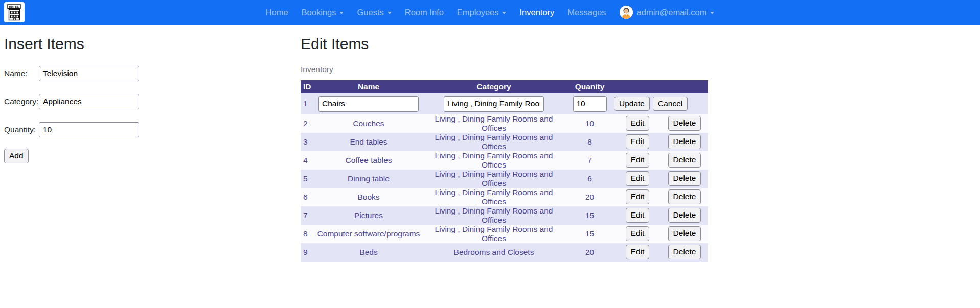 The image size is (980, 308). Describe the element at coordinates (308, 142) in the screenshot. I see `row-id: 3` at that location.